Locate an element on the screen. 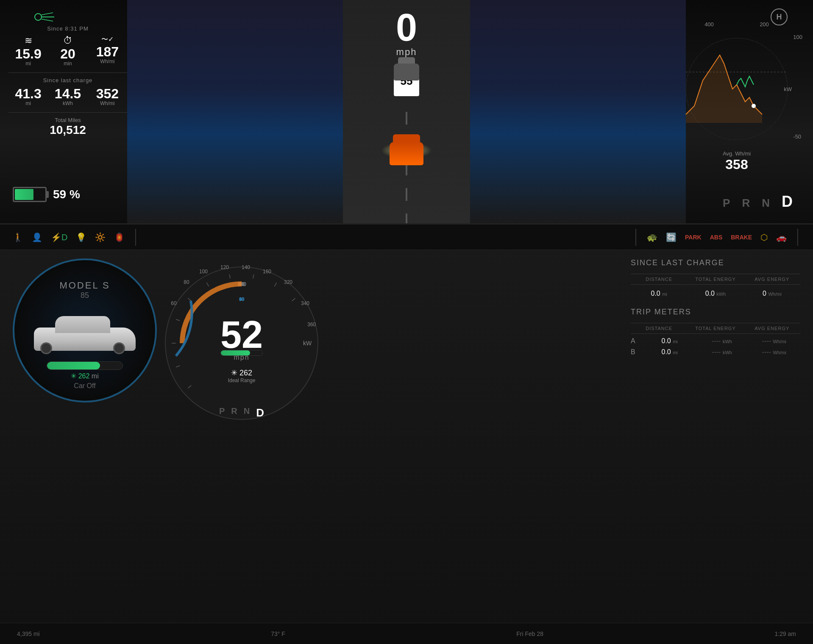 The width and height of the screenshot is (813, 644). bottom-info-bar: 4,395 mi 73° F Fri Feb 28 1:29 am is located at coordinates (406, 633).